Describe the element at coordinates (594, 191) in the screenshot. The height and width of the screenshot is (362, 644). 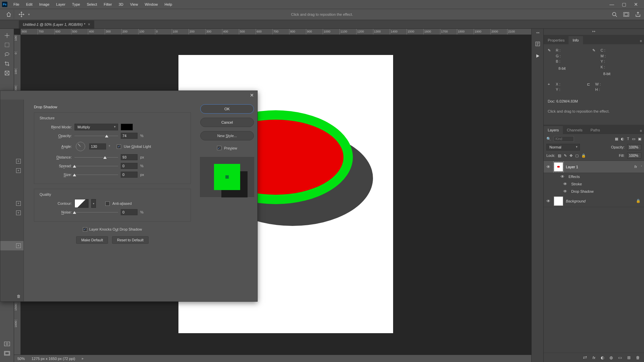
I see `effect-drop-shadow: 👁 Drop Shadow` at that location.